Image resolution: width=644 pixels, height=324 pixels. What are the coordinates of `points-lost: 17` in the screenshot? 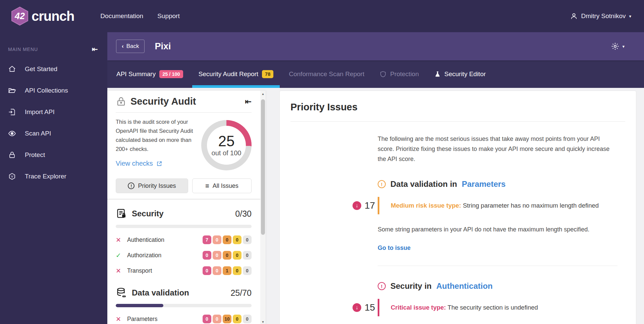 It's located at (370, 206).